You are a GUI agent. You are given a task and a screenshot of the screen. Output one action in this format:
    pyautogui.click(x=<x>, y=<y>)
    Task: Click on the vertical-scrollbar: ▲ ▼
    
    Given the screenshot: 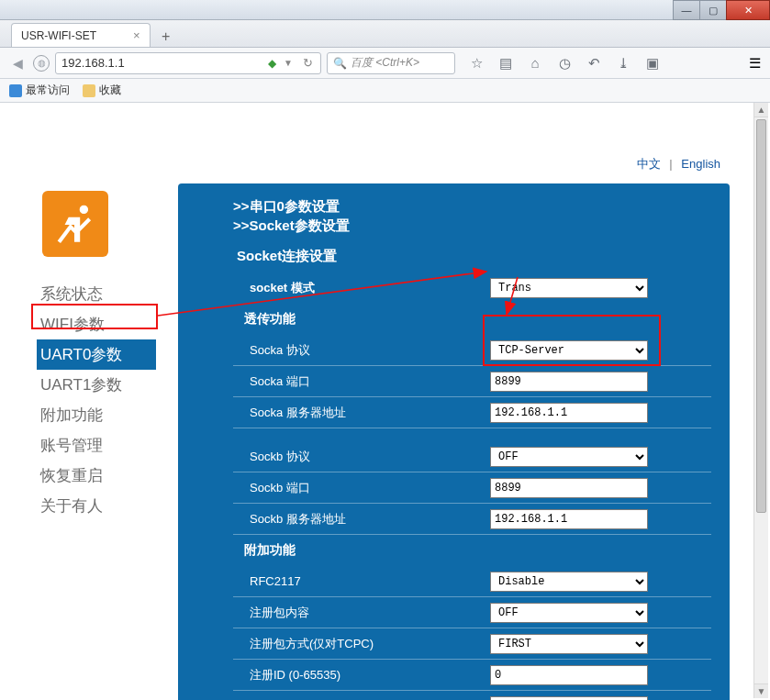 What is the action you would take?
    pyautogui.click(x=761, y=400)
    